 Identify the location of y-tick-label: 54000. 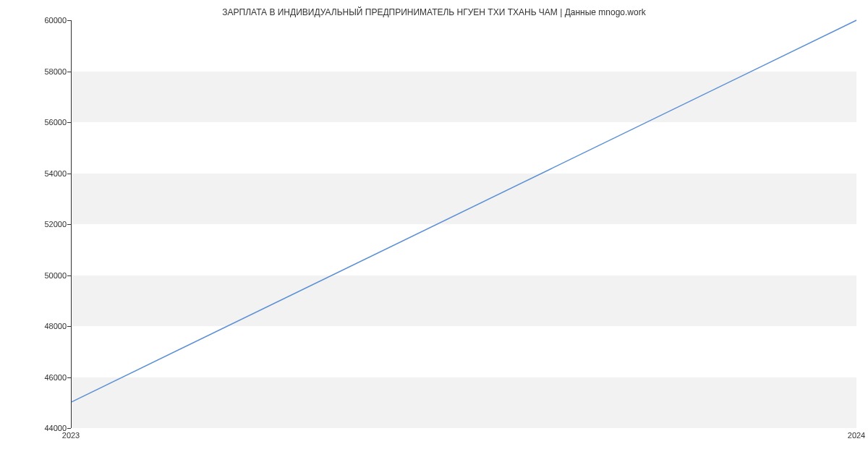
(55, 174).